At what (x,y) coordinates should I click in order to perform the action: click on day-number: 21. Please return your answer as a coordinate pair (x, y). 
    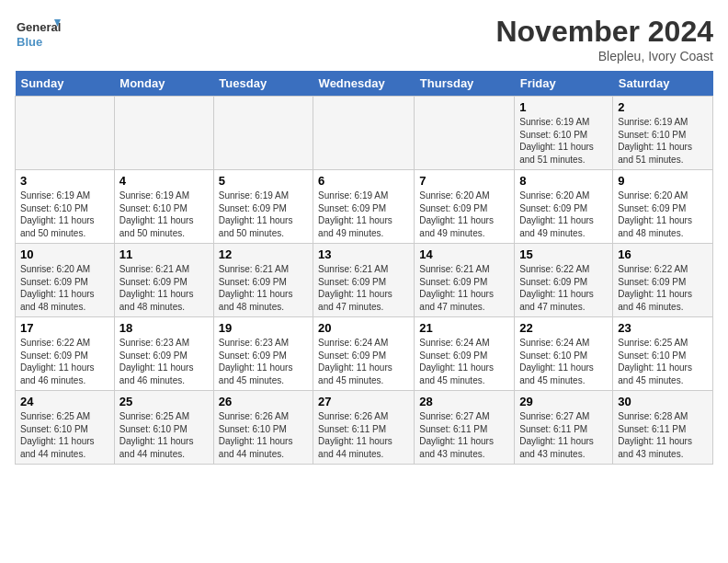
    Looking at the image, I should click on (464, 327).